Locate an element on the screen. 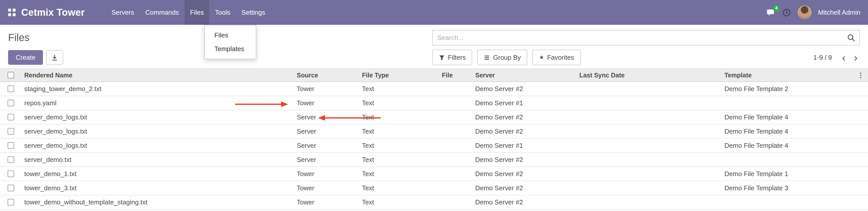  search-bar is located at coordinates (646, 38).